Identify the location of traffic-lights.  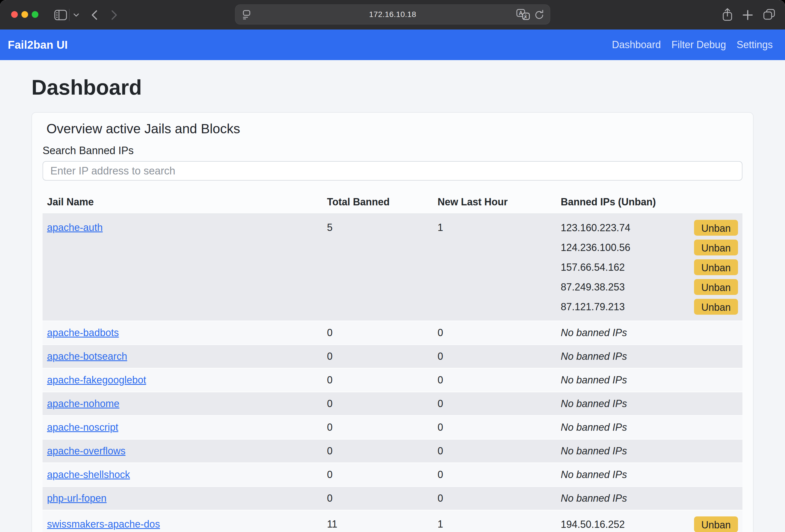
(25, 15).